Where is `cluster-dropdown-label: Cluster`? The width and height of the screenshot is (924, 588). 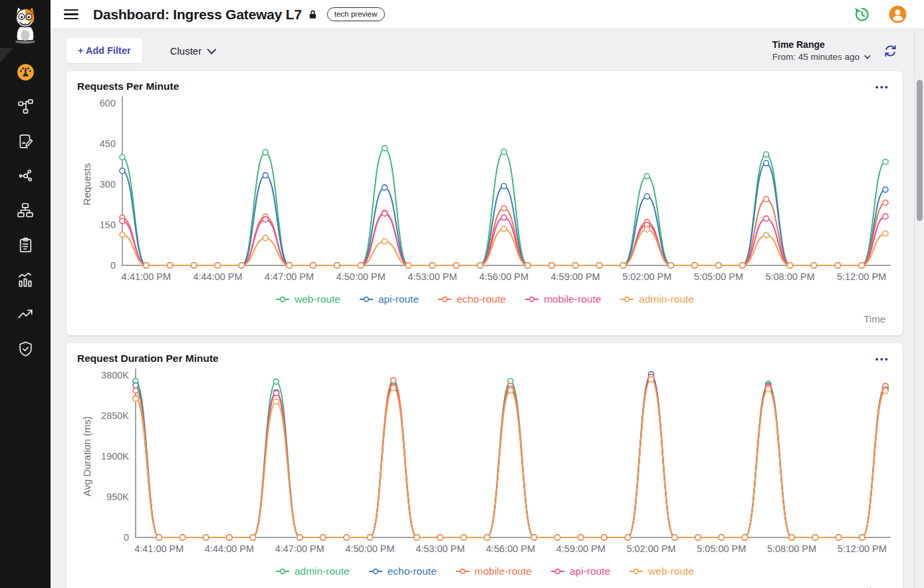
cluster-dropdown-label: Cluster is located at coordinates (186, 51).